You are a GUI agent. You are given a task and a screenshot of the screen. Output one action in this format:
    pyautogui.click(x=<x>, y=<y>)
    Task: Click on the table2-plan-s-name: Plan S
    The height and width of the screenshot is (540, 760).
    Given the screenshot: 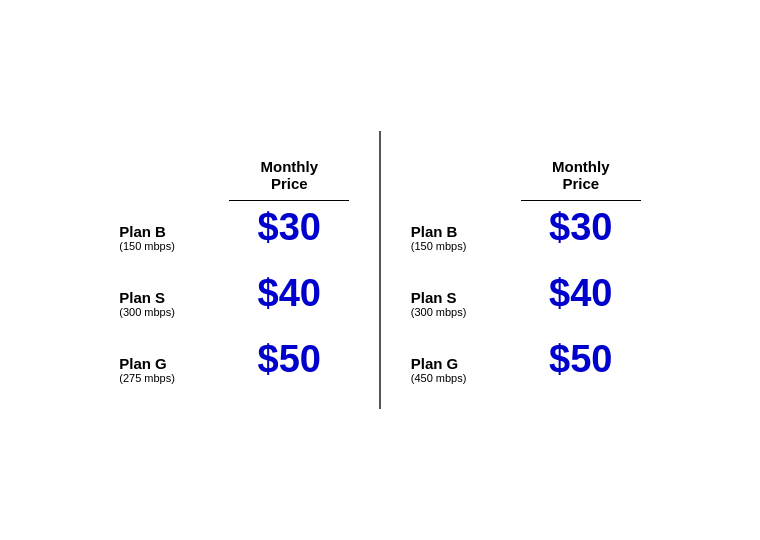 What is the action you would take?
    pyautogui.click(x=439, y=298)
    